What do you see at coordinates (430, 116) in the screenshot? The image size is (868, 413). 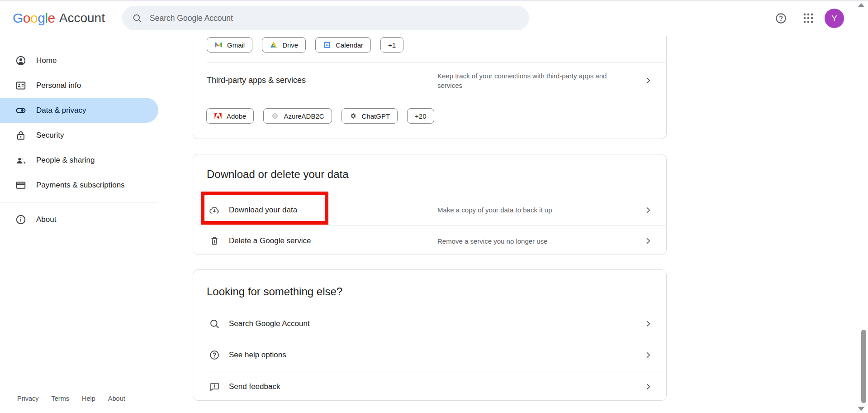 I see `third-party-chips-row: Adobe AzureADB2C ChatGPT +20` at bounding box center [430, 116].